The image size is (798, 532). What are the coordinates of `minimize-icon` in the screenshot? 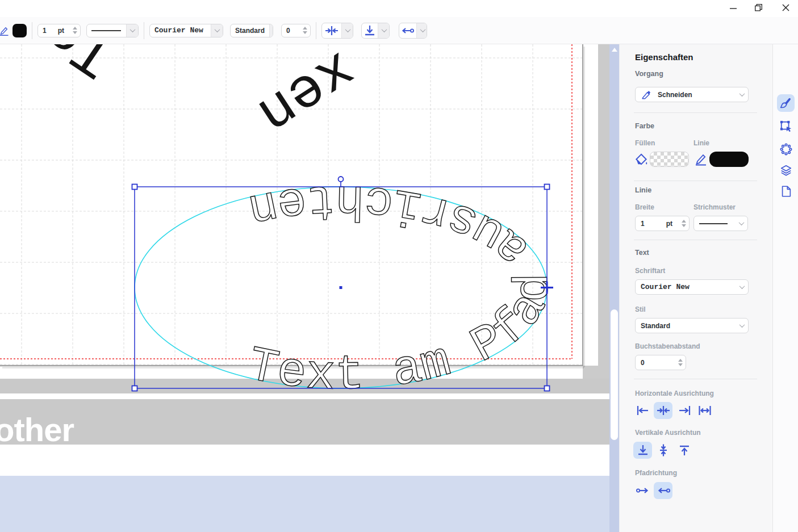 It's located at (733, 7).